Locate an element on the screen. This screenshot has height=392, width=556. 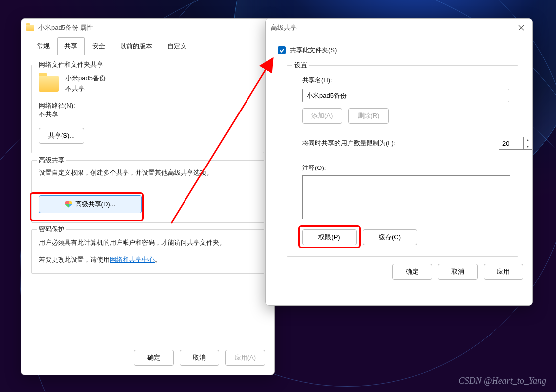
tab-strip: 常规 共享 安全 以前的版本 自定义 is located at coordinates (148, 46).